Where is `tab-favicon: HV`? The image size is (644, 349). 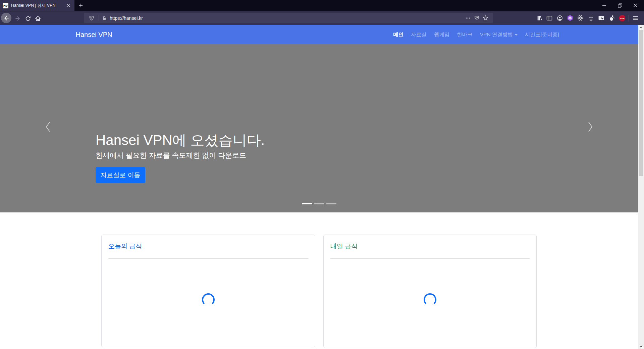 tab-favicon: HV is located at coordinates (5, 5).